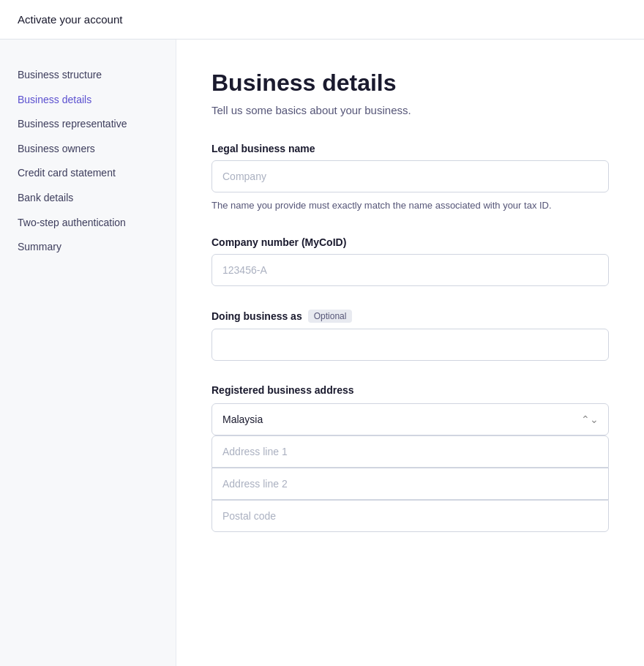 The width and height of the screenshot is (644, 666). Describe the element at coordinates (410, 316) in the screenshot. I see `doing-business-as-label: Doing business as Optional` at that location.